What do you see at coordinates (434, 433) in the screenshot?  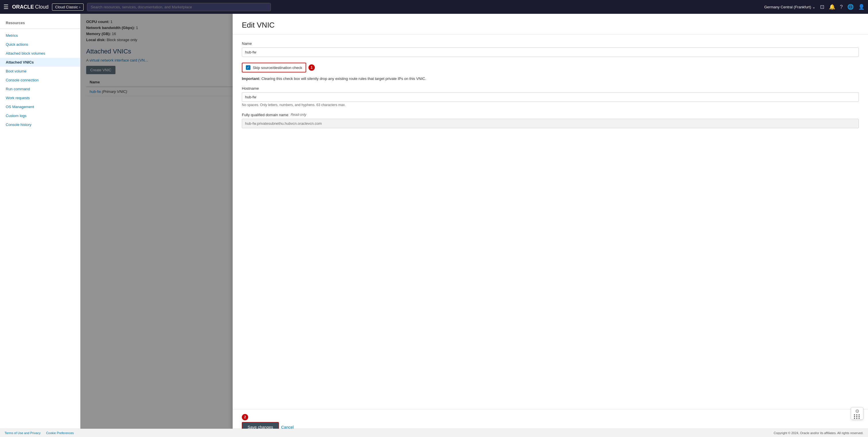 I see `bottom-bar: Terms of Use and Privacy Cookie Preferen…` at bounding box center [434, 433].